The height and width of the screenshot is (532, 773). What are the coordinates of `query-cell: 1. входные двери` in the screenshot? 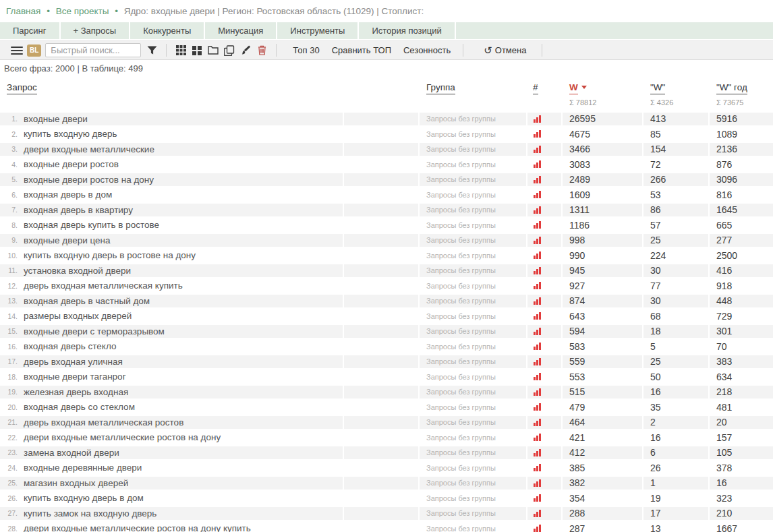 It's located at (171, 119).